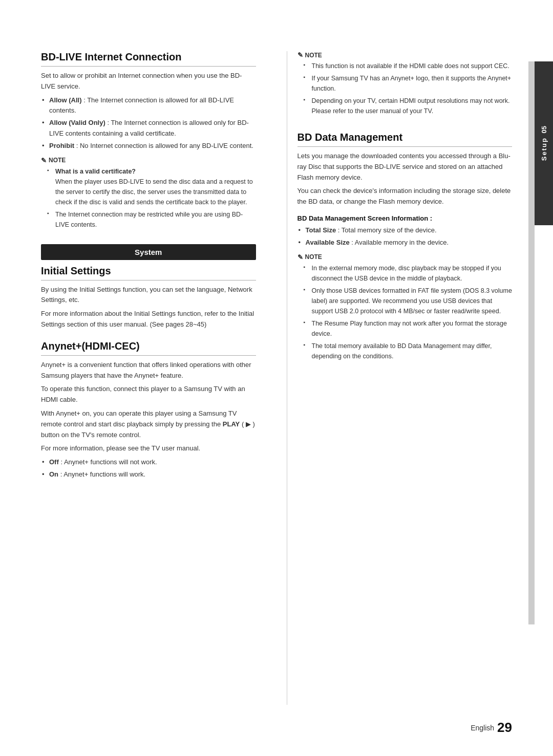 The width and height of the screenshot is (553, 756). Describe the element at coordinates (408, 66) in the screenshot. I see `hdmi-note-item1: This function is not available if the HD…` at that location.